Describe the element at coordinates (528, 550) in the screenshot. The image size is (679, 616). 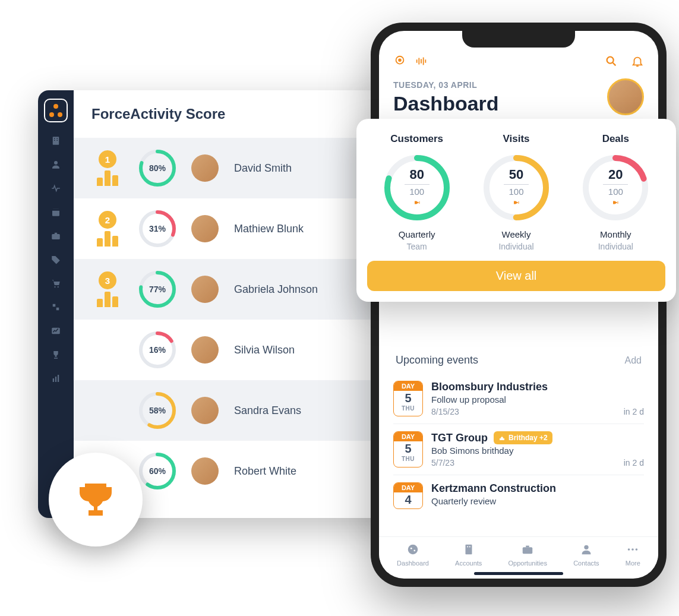
I see `opportunities-icon` at that location.